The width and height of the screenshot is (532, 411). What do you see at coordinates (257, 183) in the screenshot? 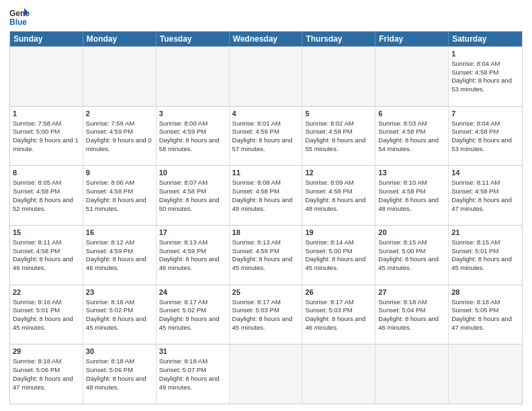
I see `sunrise: Sunrise: 8:08 AM` at bounding box center [257, 183].